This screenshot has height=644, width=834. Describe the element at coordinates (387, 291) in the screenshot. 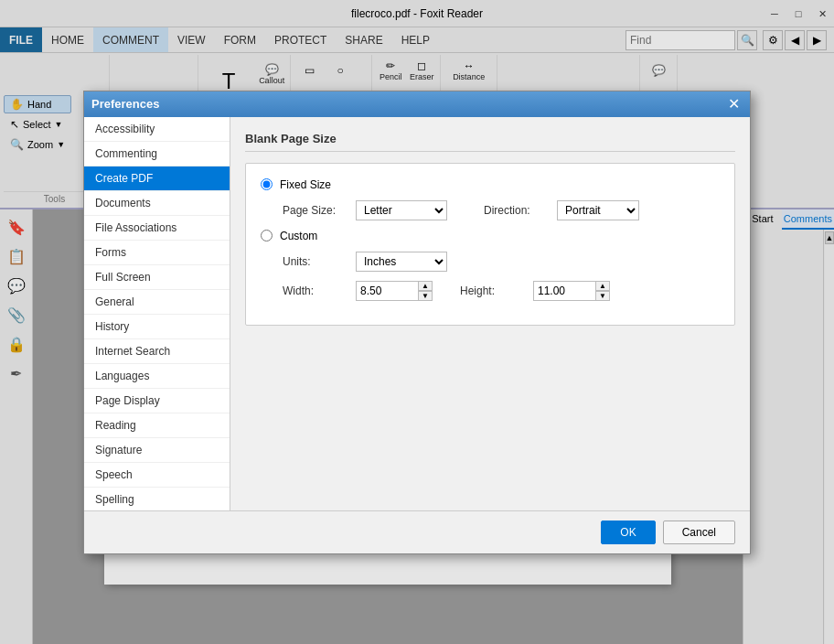

I see `width-input: 8.50` at that location.